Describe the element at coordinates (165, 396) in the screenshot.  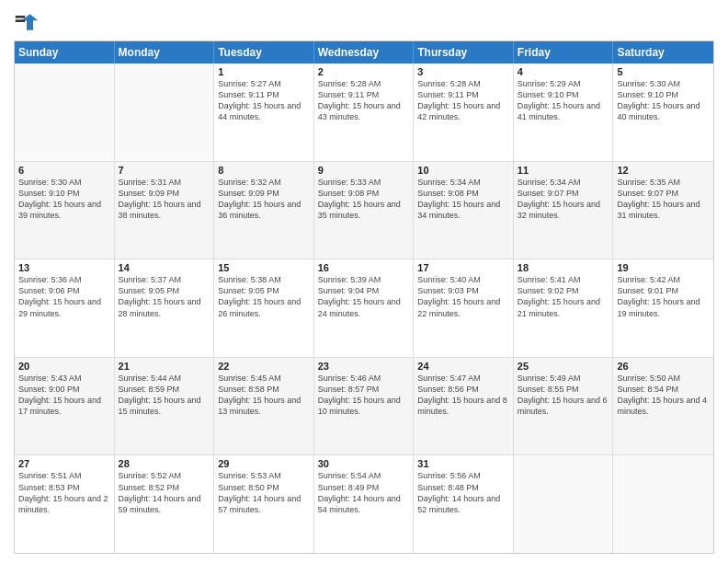
I see `day-info: Sunrise: 5:44 AM Sunset: 8:59 PM Dayligh…` at that location.